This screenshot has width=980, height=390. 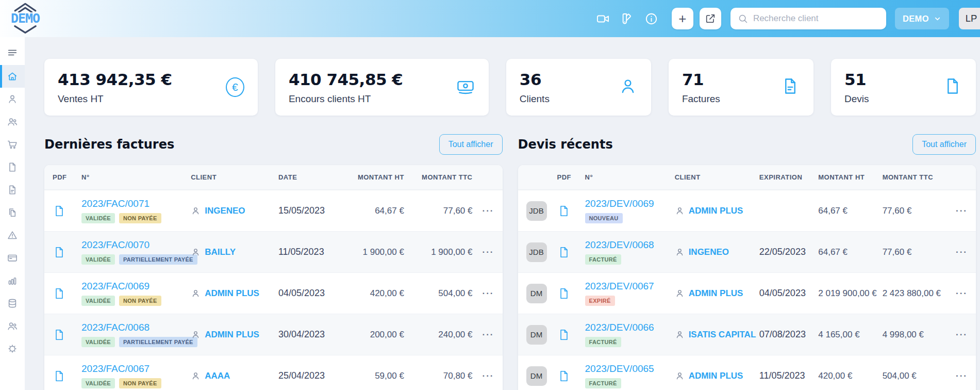 What do you see at coordinates (710, 19) in the screenshot?
I see `external-link-icon` at bounding box center [710, 19].